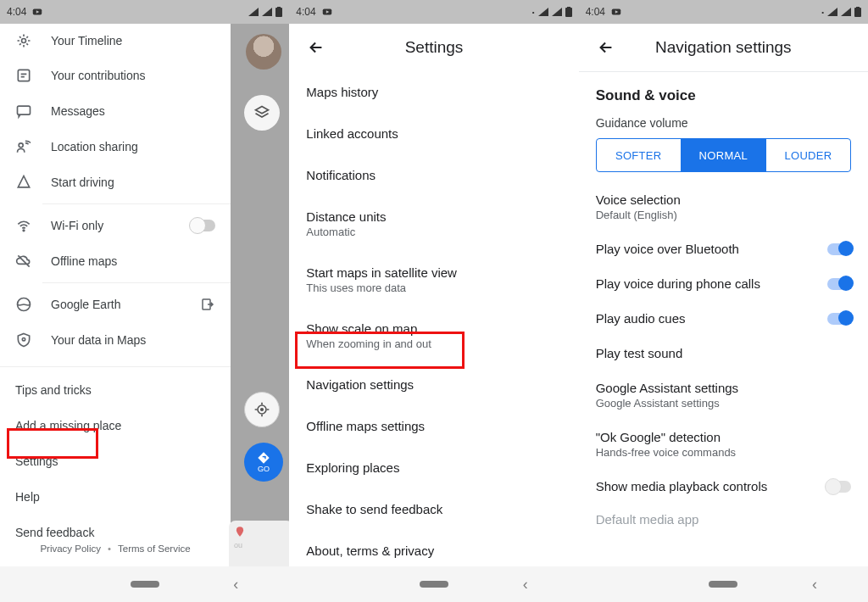  I want to click on drawer-item-start-driving: Start driving, so click(115, 182).